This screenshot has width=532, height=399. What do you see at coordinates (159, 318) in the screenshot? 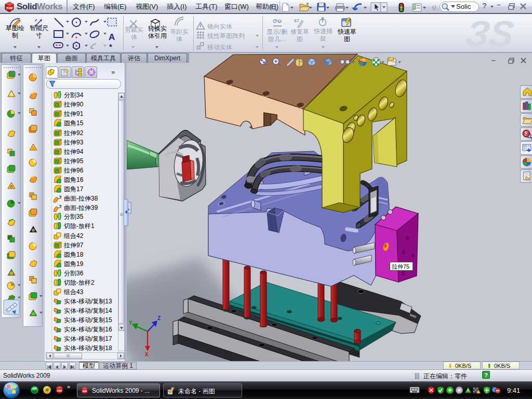
I see `svg-text: Z` at bounding box center [159, 318].